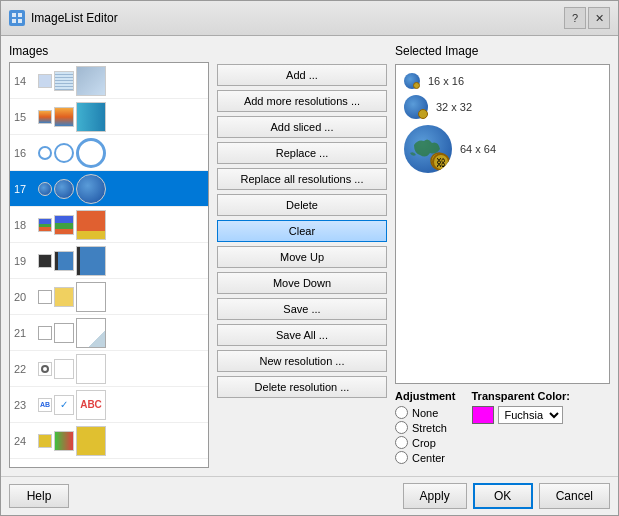  What do you see at coordinates (302, 127) in the screenshot?
I see `add-sliced-button: Add sliced ...` at bounding box center [302, 127].